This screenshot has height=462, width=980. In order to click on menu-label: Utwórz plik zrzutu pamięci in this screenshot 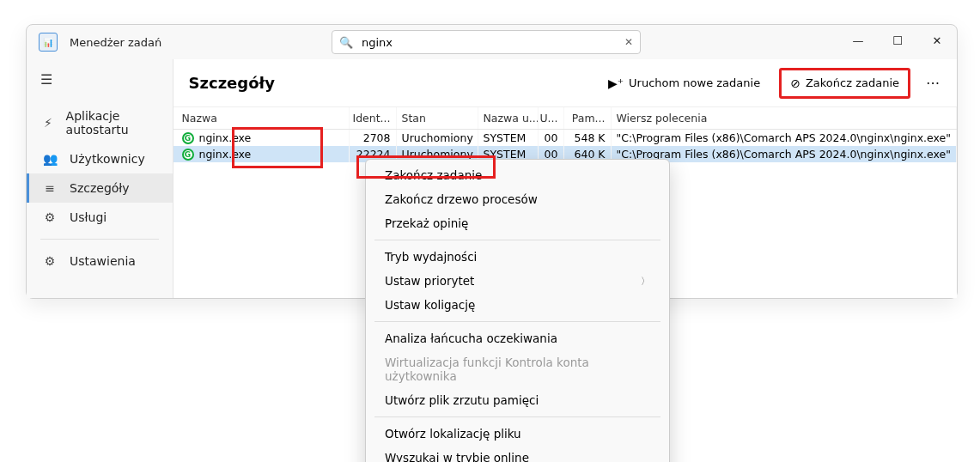, I will do `click(462, 400)`.